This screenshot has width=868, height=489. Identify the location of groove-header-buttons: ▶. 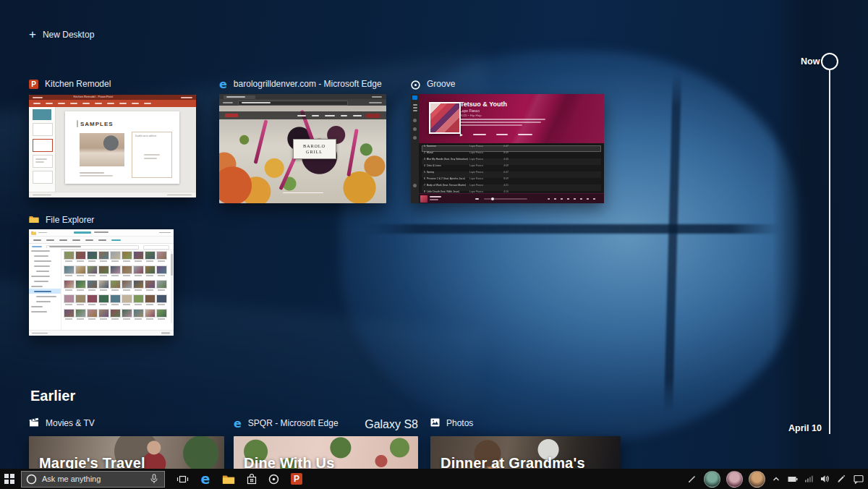
(496, 135).